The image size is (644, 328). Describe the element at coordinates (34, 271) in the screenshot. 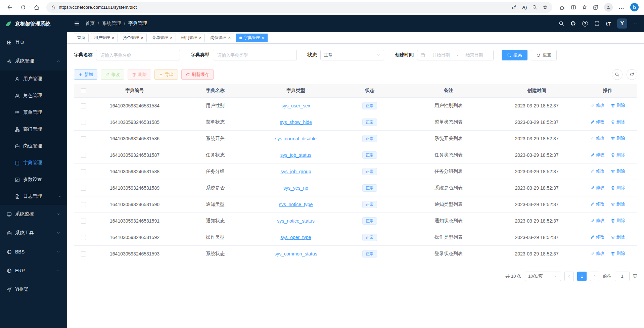

I see `sidebar-item-erp: ERP` at that location.